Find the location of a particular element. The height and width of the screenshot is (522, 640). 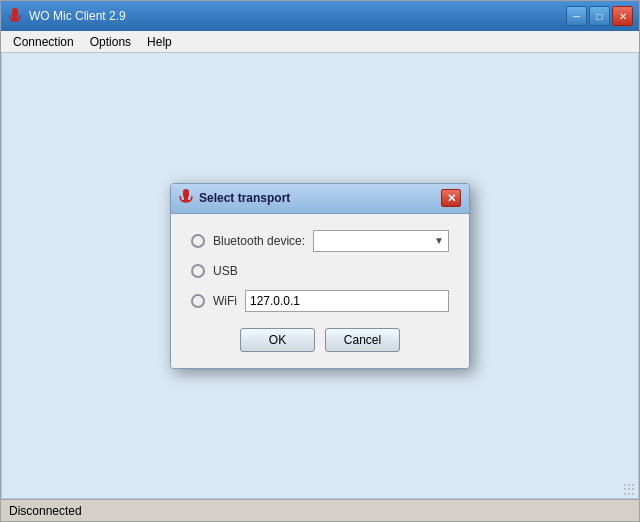

app-icon is located at coordinates (15, 16).